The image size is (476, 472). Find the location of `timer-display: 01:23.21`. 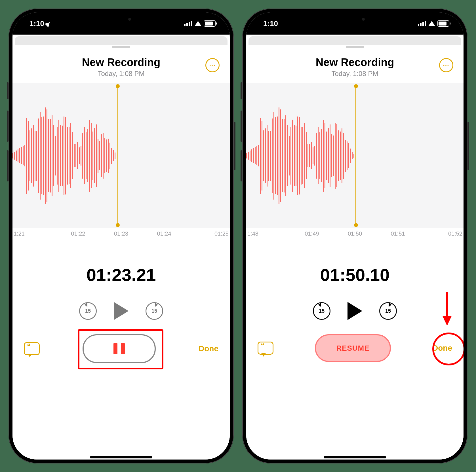

timer-display: 01:23.21 is located at coordinates (121, 275).